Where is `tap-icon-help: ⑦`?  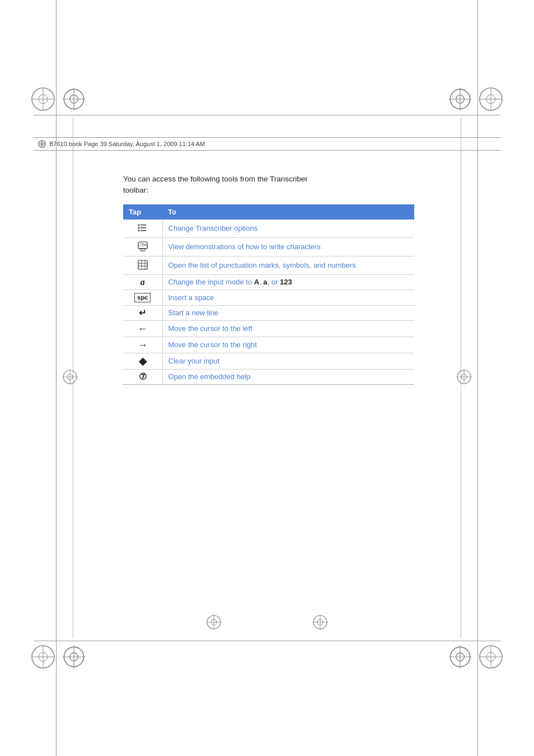 tap-icon-help: ⑦ is located at coordinates (143, 376).